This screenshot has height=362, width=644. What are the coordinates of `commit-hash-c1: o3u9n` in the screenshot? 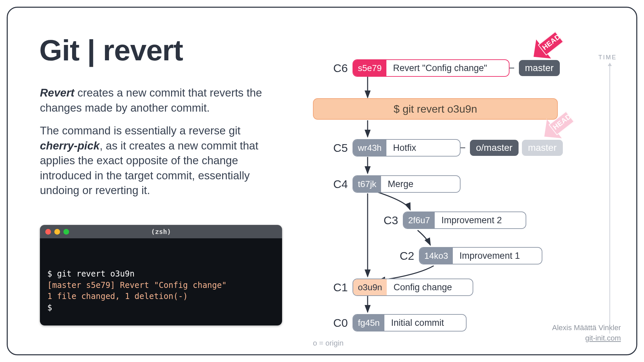 It's located at (370, 287).